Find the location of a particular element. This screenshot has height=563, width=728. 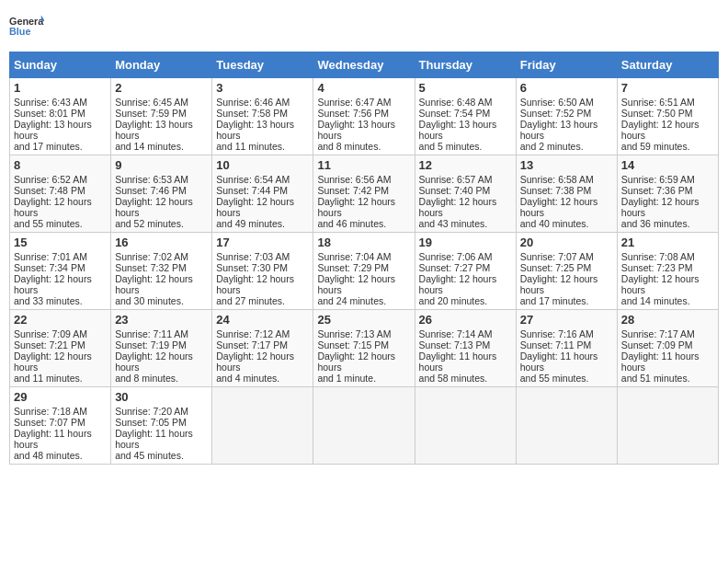

sunset-info: Sunset: 7:42 PM is located at coordinates (353, 190).